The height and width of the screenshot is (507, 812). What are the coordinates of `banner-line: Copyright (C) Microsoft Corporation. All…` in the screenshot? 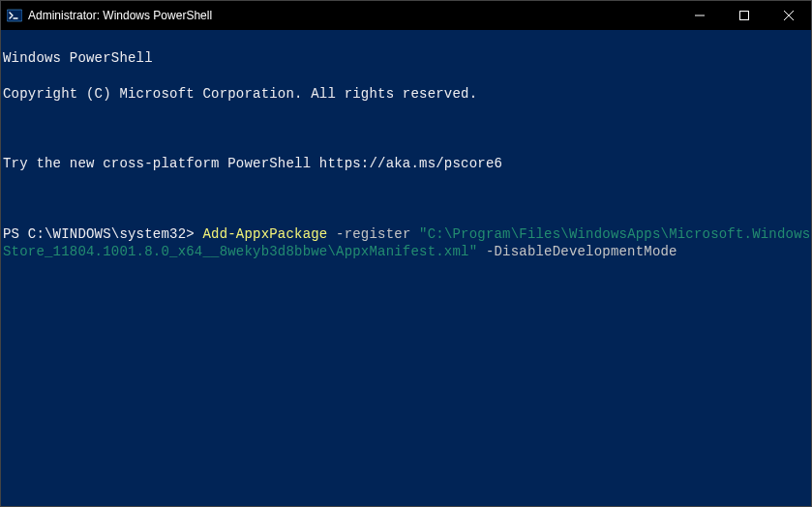 It's located at (406, 94).